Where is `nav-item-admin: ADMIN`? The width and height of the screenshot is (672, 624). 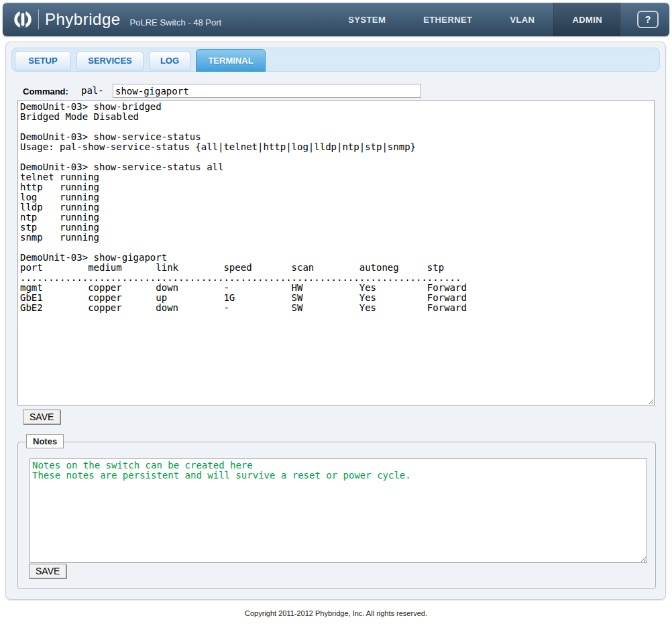 nav-item-admin: ADMIN is located at coordinates (587, 19).